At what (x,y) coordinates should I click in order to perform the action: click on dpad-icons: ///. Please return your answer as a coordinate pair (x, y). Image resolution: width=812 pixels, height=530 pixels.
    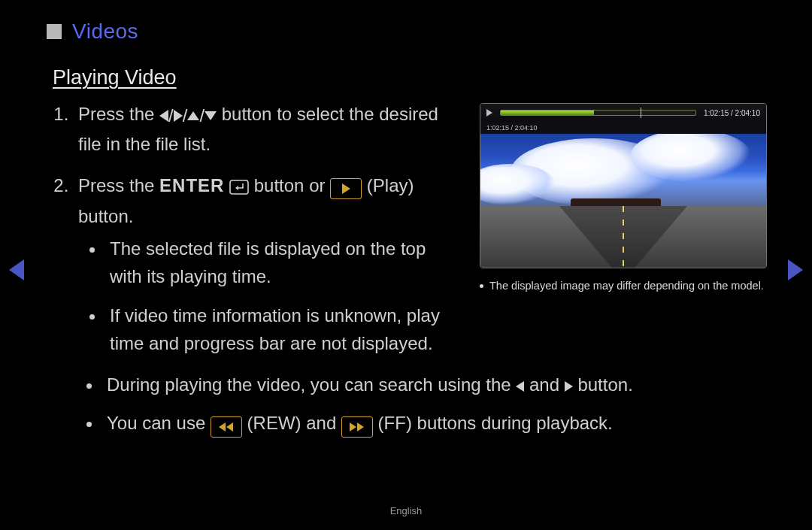
    Looking at the image, I should click on (188, 116).